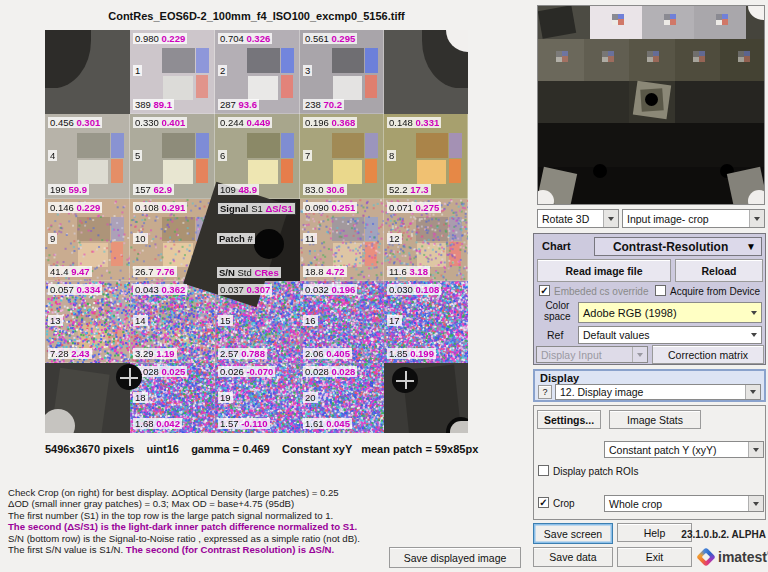  What do you see at coordinates (138, 70) in the screenshot?
I see `patch-number: 1` at bounding box center [138, 70].